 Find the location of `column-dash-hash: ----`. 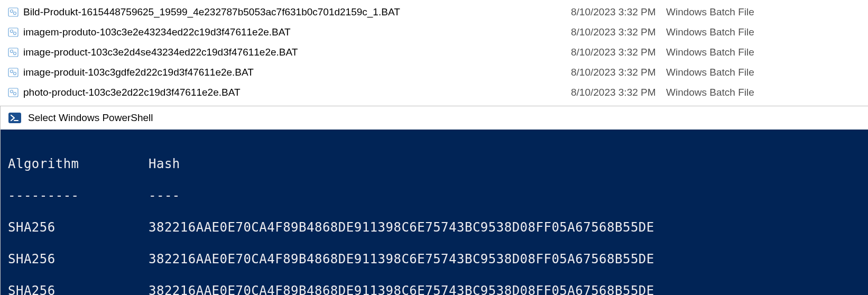

column-dash-hash: ---- is located at coordinates (504, 196).